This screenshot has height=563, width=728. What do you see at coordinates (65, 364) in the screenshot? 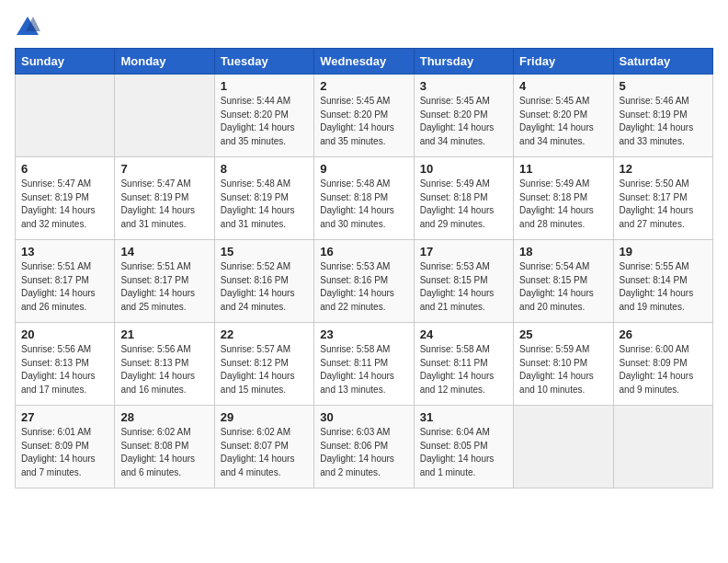
I see `calendar-day-cell: 20Sunrise: 5:56 AM Sunset: 8:13 PM Dayli…` at bounding box center [65, 364].